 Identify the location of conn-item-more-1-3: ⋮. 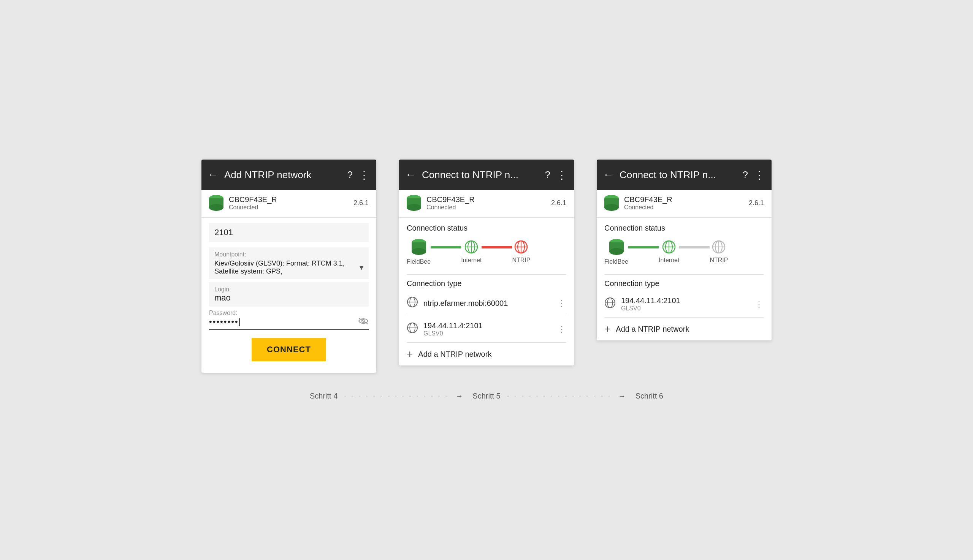
(759, 304).